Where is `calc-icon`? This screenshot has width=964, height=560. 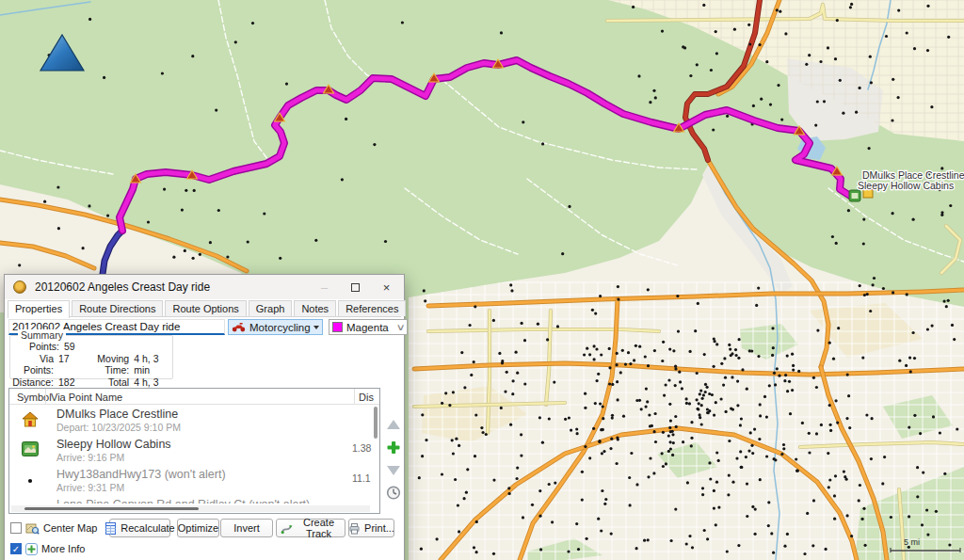 calc-icon is located at coordinates (111, 529).